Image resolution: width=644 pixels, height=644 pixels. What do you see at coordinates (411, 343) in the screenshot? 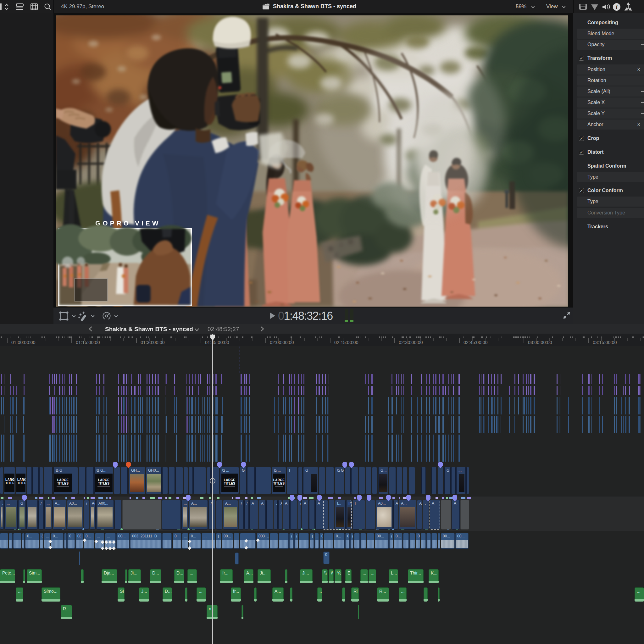
I see `svg-text: 02:30:00:00` at bounding box center [411, 343].